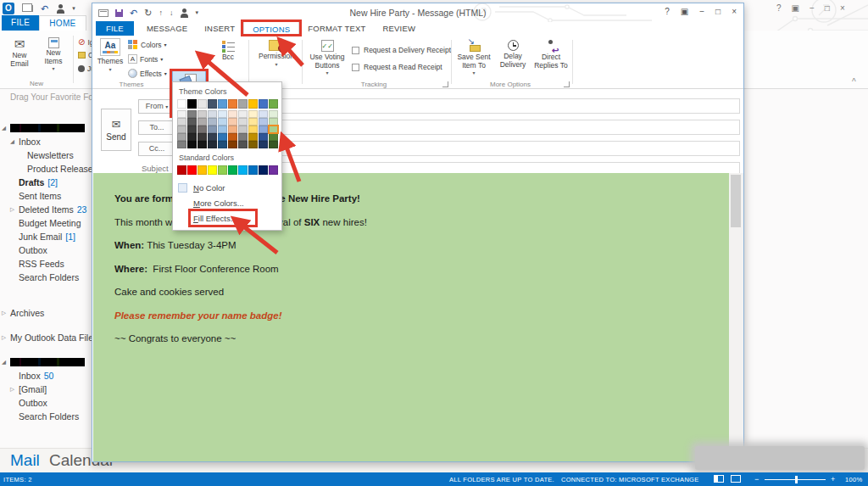  I want to click on zoom-slider-thumb, so click(797, 480).